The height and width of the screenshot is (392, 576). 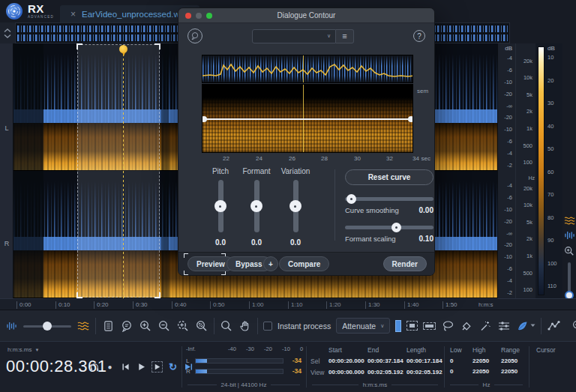 What do you see at coordinates (389, 199) in the screenshot?
I see `curve-smoothing-slider` at bounding box center [389, 199].